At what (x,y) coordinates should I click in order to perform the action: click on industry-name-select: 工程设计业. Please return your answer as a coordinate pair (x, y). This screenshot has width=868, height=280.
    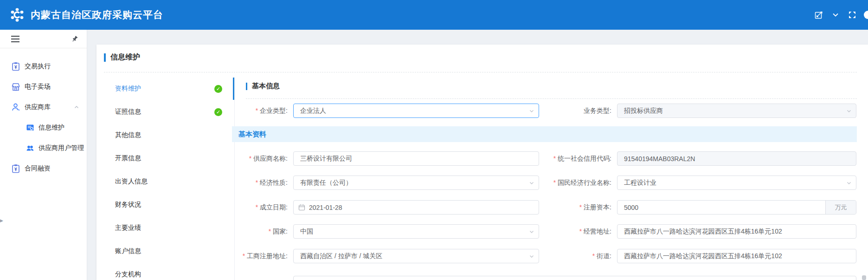
    Looking at the image, I should click on (737, 183).